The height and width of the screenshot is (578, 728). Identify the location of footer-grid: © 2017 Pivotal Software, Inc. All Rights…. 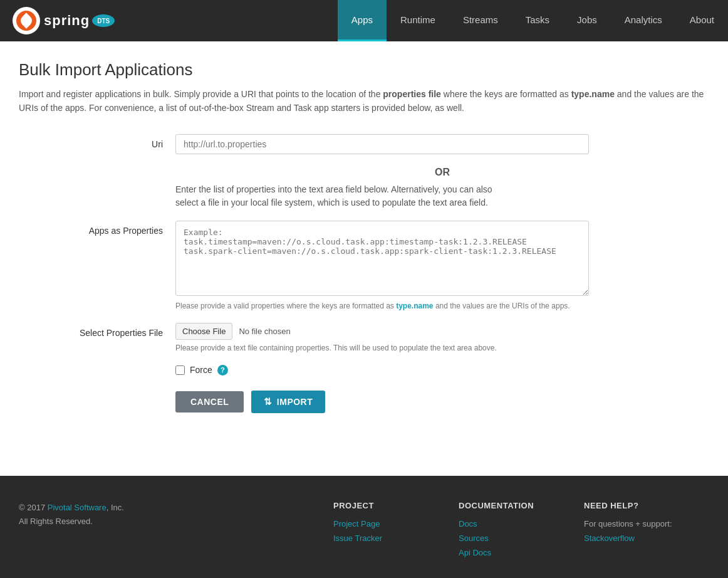
(364, 532).